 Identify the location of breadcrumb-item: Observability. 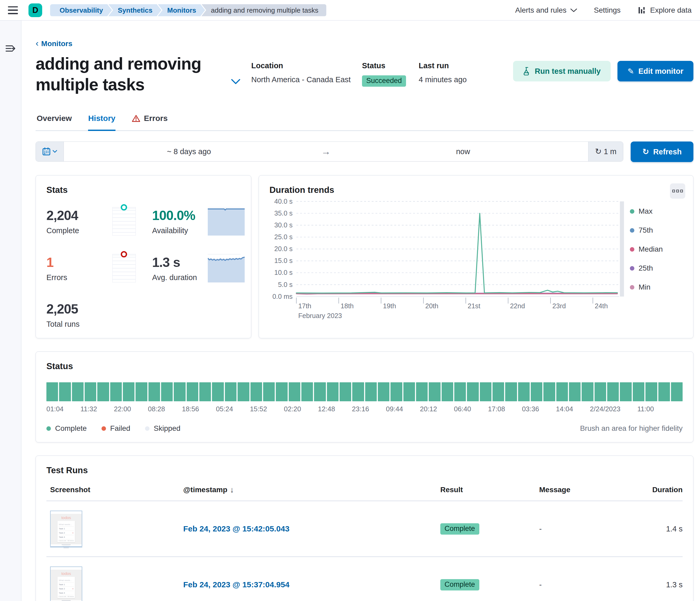
(81, 10).